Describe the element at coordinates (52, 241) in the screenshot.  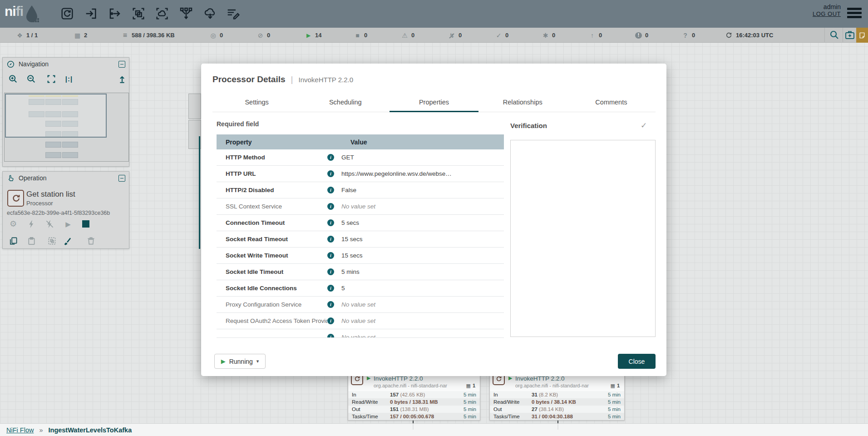
I see `group-button` at that location.